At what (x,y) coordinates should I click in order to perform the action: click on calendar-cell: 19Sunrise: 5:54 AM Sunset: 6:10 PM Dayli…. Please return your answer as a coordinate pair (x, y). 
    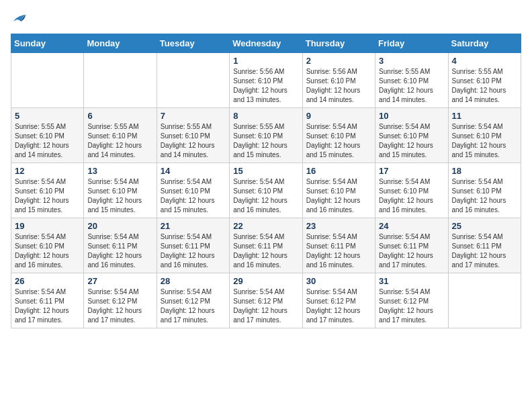
    Looking at the image, I should click on (48, 246).